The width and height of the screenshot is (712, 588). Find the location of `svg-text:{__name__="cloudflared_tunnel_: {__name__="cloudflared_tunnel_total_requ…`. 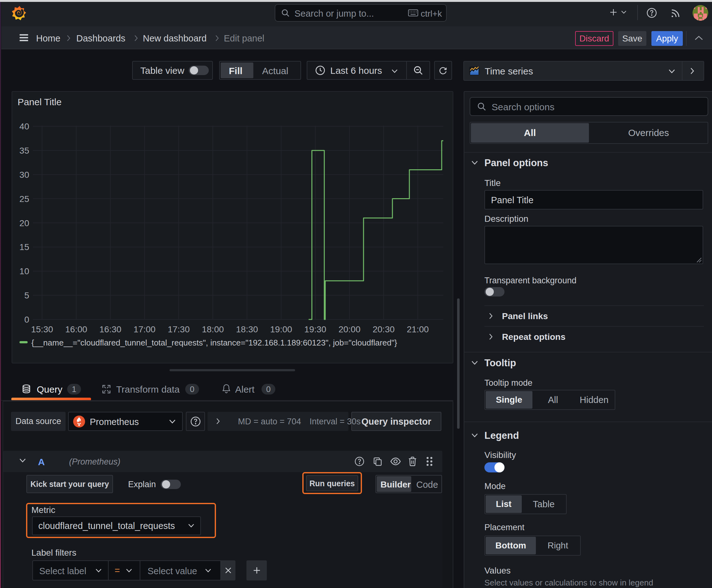

svg-text:{__name__="cloudflared_tunnel_: {__name__="cloudflared_tunnel_total_requ… is located at coordinates (214, 343).